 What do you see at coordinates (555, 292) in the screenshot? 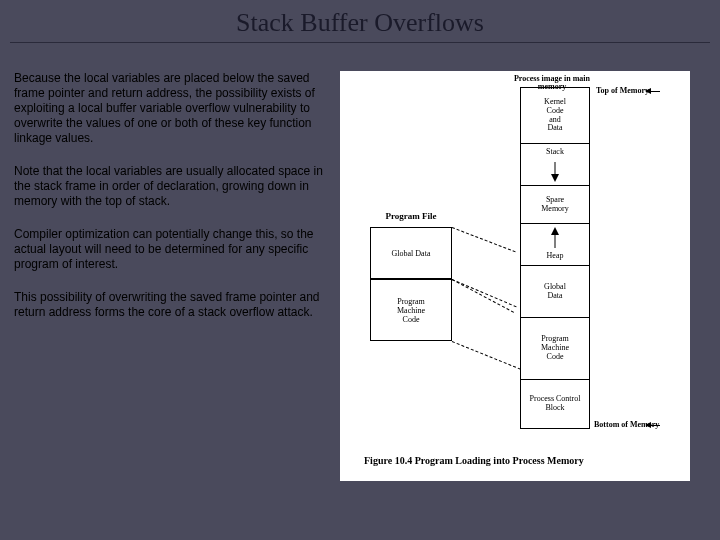
I see `mem-global-data: Global Data` at bounding box center [555, 292].